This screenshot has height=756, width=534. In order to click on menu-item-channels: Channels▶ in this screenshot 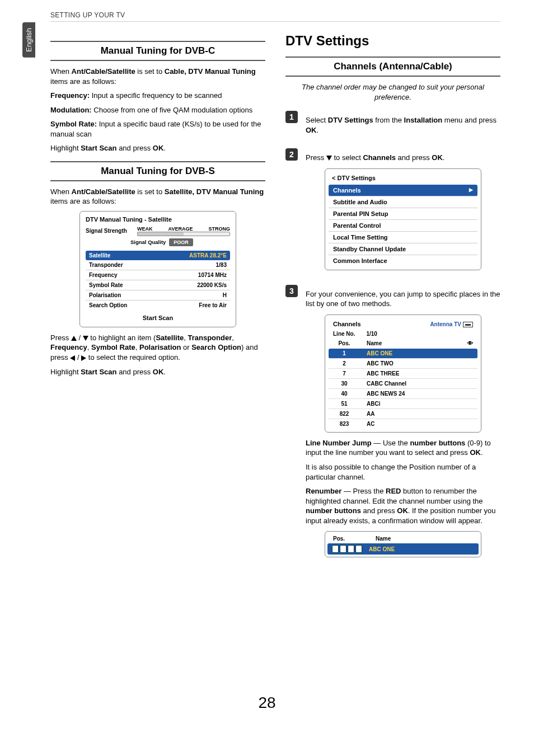, I will do `click(403, 190)`.